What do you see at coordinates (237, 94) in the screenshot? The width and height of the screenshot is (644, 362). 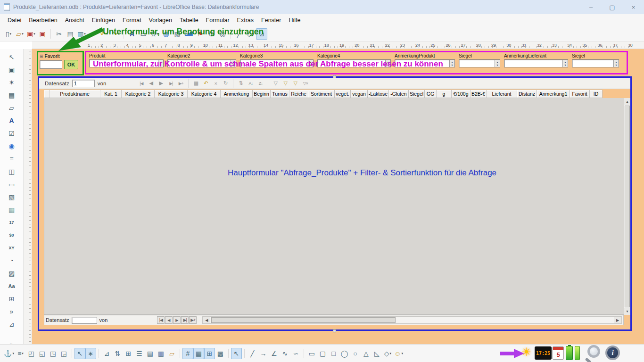 I see `column-header: Anmerkung` at bounding box center [237, 94].